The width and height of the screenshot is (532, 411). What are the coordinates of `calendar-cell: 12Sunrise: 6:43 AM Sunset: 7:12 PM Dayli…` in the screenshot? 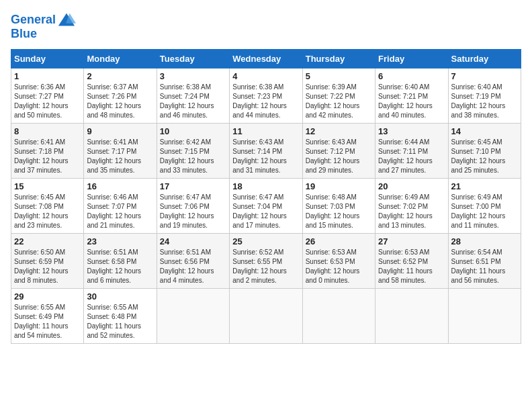 It's located at (339, 151).